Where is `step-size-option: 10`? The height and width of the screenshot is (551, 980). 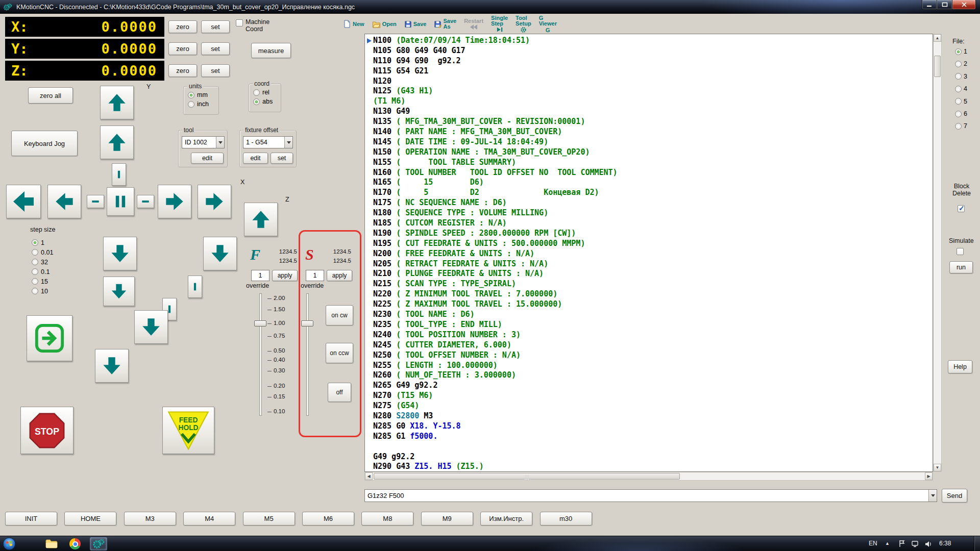 step-size-option: 10 is located at coordinates (42, 291).